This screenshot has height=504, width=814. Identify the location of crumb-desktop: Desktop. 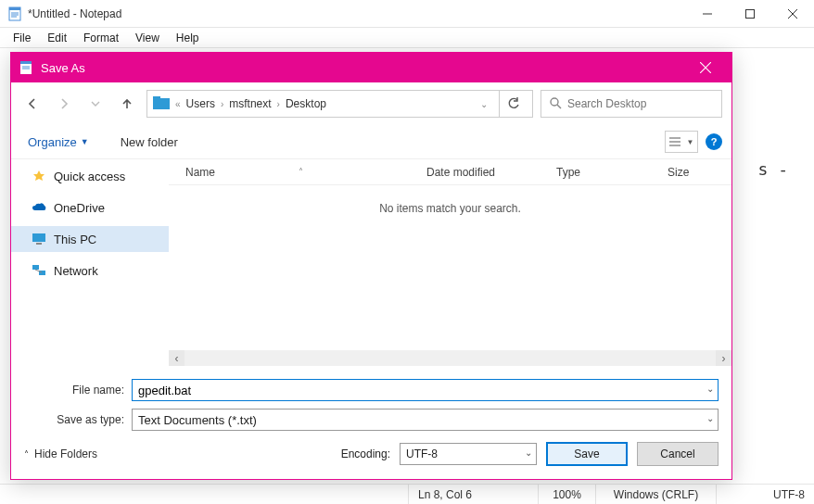
(306, 104).